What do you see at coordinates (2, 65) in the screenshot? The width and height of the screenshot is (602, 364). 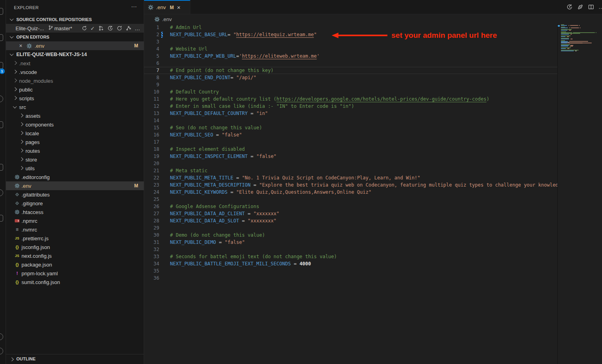 I see `source-control-icon` at bounding box center [2, 65].